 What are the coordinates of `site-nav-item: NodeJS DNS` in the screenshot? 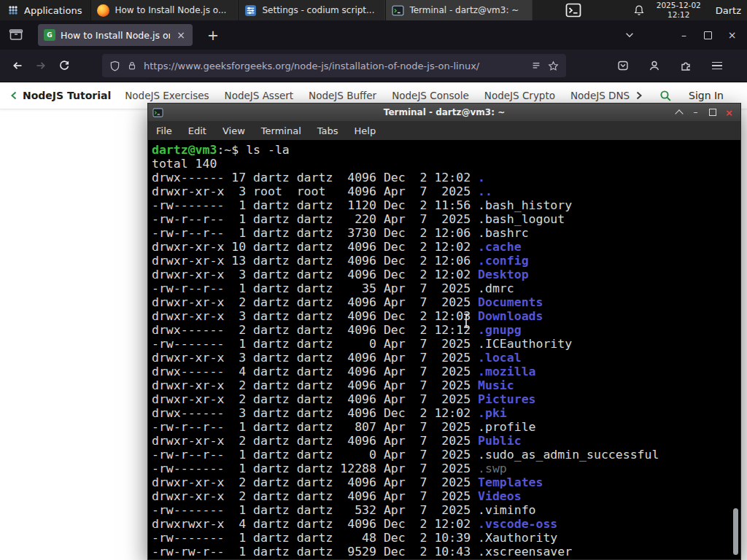 It's located at (600, 96).